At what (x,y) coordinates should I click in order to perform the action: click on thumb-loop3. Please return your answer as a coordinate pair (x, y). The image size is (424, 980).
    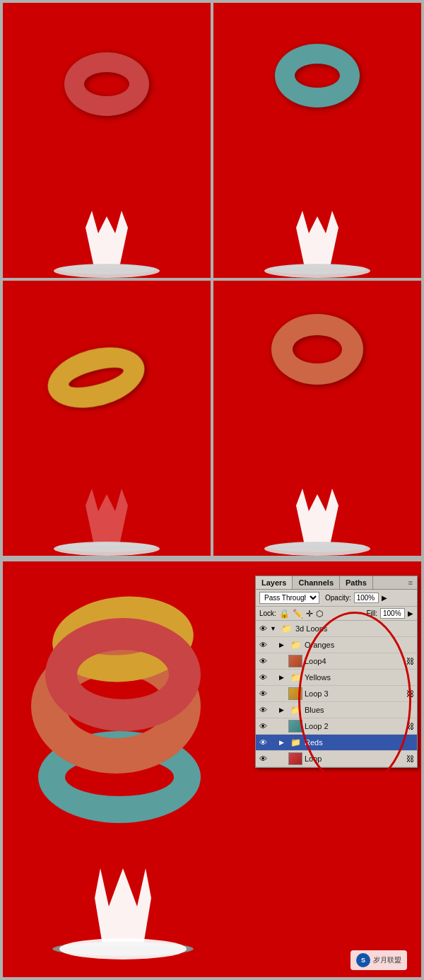
    Looking at the image, I should click on (295, 694).